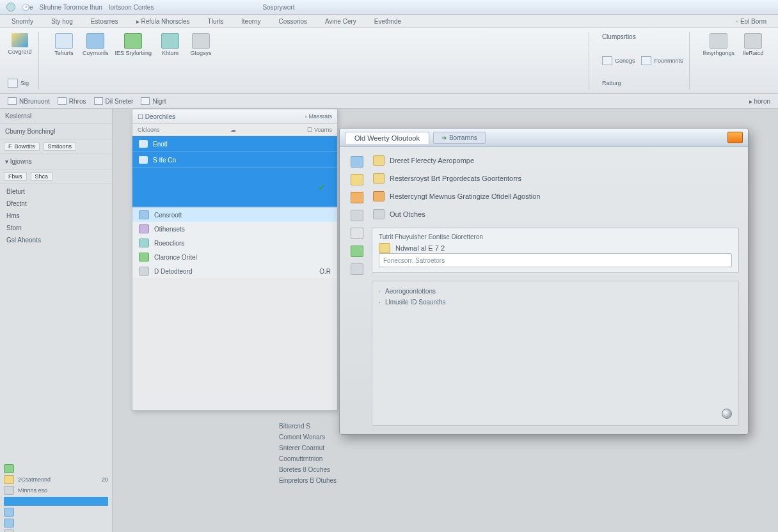 Image resolution: width=778 pixels, height=532 pixels. Describe the element at coordinates (555, 292) in the screenshot. I see `panel-item: Aeorogoontottons` at that location.